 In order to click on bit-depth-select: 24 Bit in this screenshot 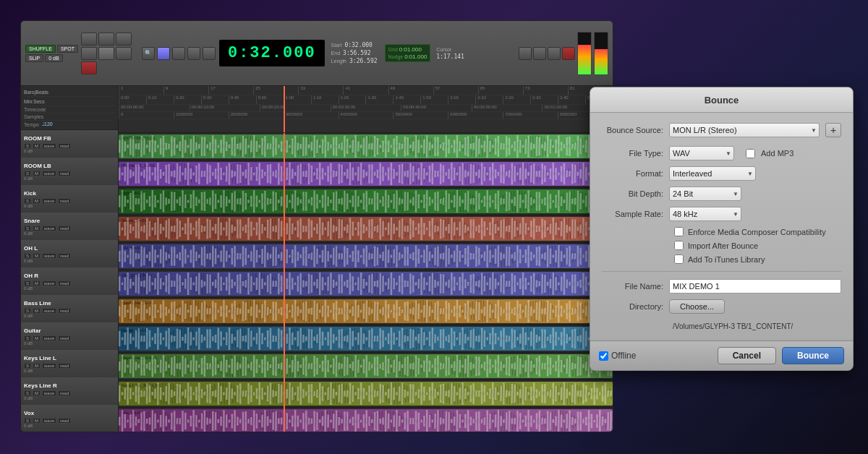, I will do `click(705, 194)`.